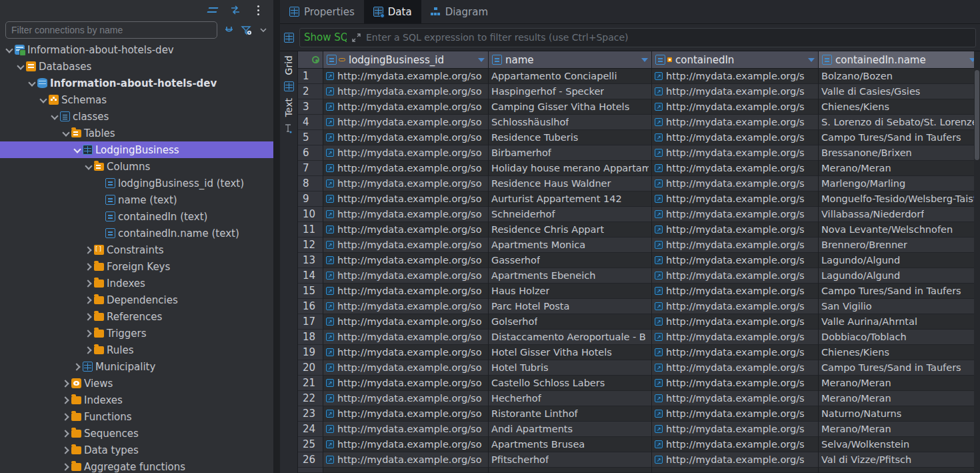 The image size is (980, 473). What do you see at coordinates (311, 76) in the screenshot?
I see `row-number: 1` at bounding box center [311, 76].